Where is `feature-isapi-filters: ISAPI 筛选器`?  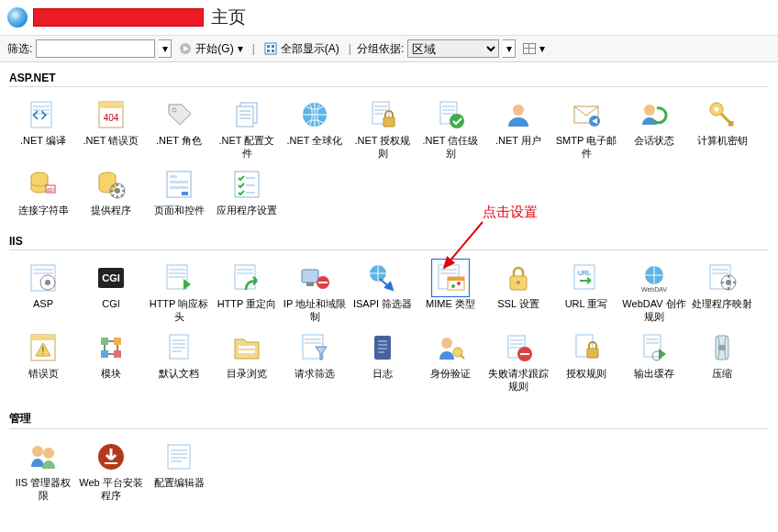
feature-isapi-filters: ISAPI 筛选器 is located at coordinates (383, 293).